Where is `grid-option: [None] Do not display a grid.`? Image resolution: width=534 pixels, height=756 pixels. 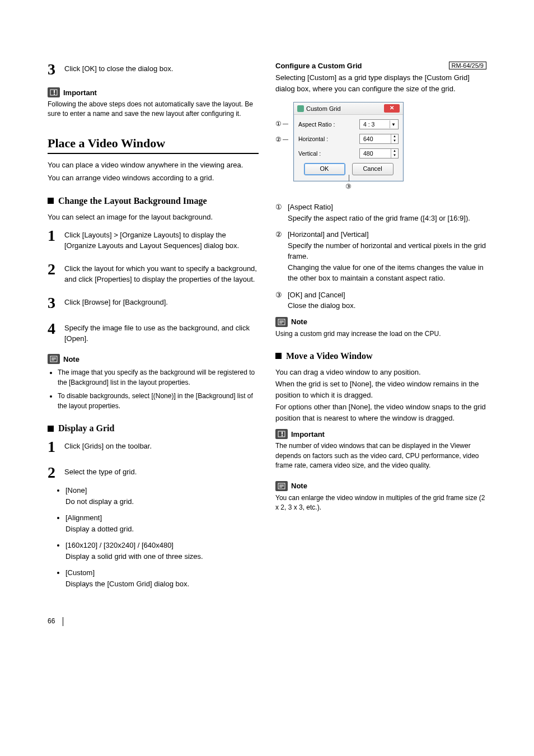
grid-option: [None] Do not display a grid. is located at coordinates (162, 496).